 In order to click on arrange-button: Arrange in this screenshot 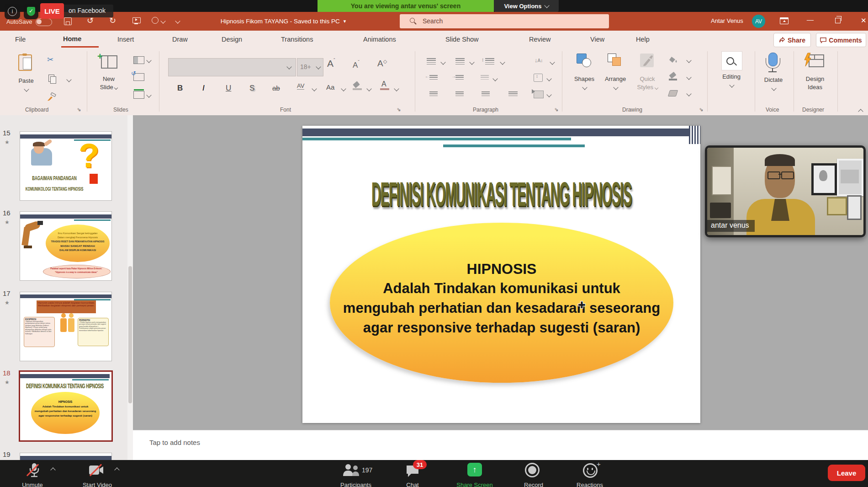, I will do `click(615, 75)`.